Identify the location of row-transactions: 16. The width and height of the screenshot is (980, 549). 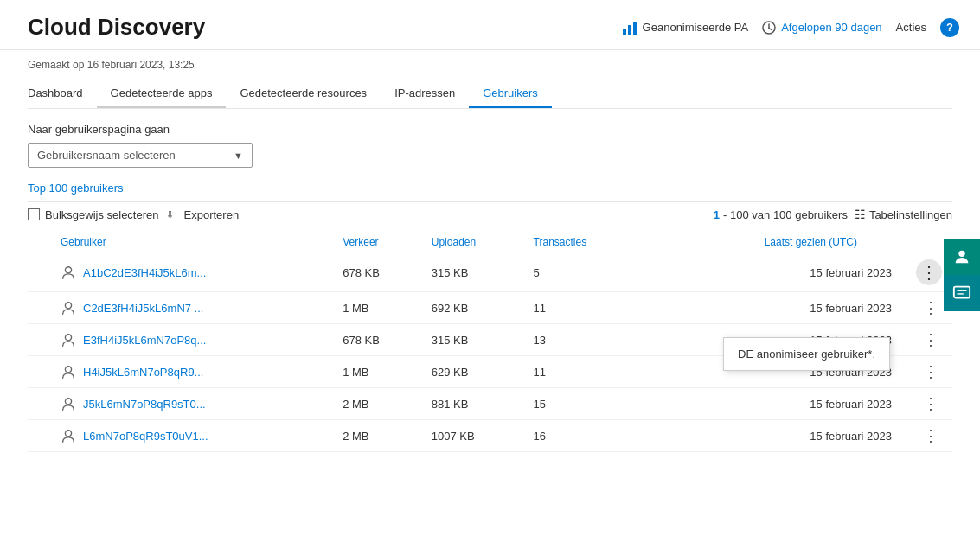
(586, 436).